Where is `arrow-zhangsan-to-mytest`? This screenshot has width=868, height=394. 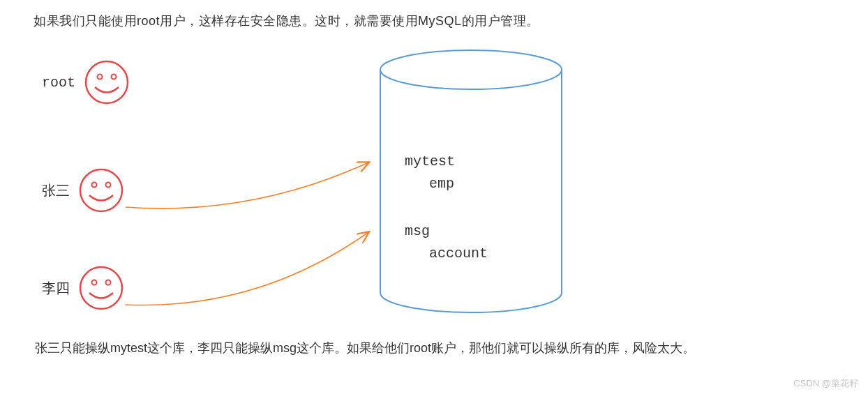
arrow-zhangsan-to-mytest is located at coordinates (247, 185).